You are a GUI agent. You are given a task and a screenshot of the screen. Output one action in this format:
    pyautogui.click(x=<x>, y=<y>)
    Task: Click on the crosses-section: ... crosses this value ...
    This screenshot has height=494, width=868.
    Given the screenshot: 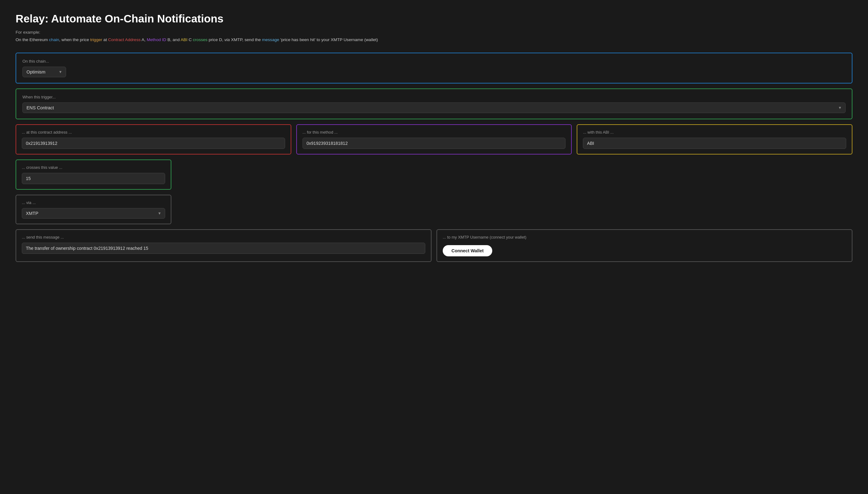 What is the action you would take?
    pyautogui.click(x=94, y=174)
    